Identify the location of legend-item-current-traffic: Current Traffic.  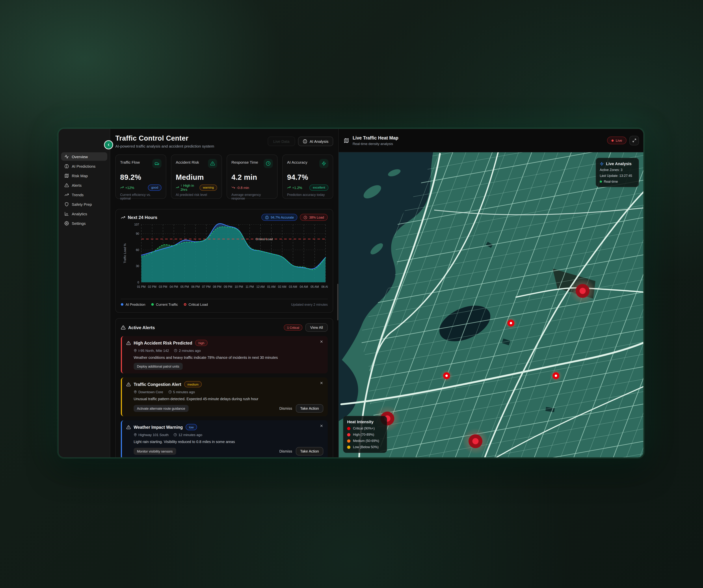
(165, 305).